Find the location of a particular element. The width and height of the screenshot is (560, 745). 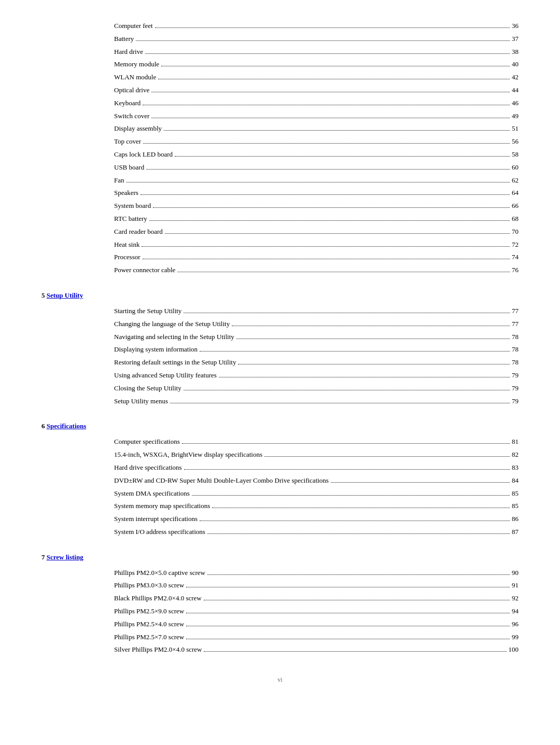

section-heading: 7 Screw listing is located at coordinates (280, 557).